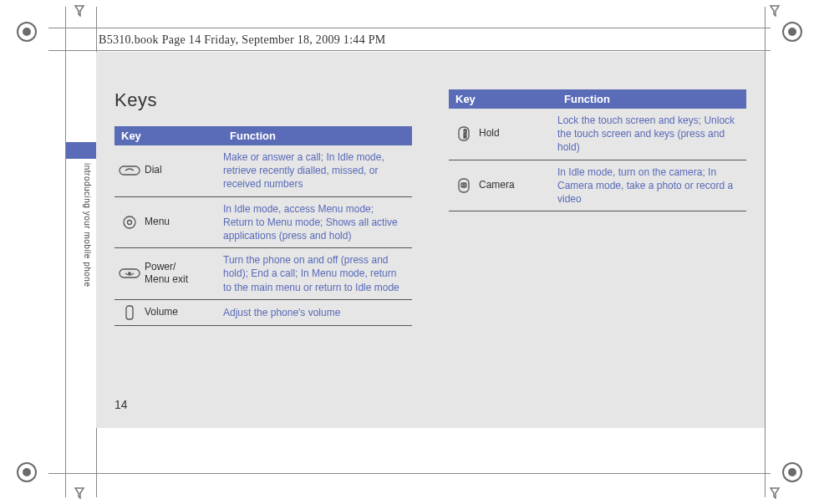 This screenshot has height=504, width=819. Describe the element at coordinates (121, 405) in the screenshot. I see `page-number: 14` at that location.